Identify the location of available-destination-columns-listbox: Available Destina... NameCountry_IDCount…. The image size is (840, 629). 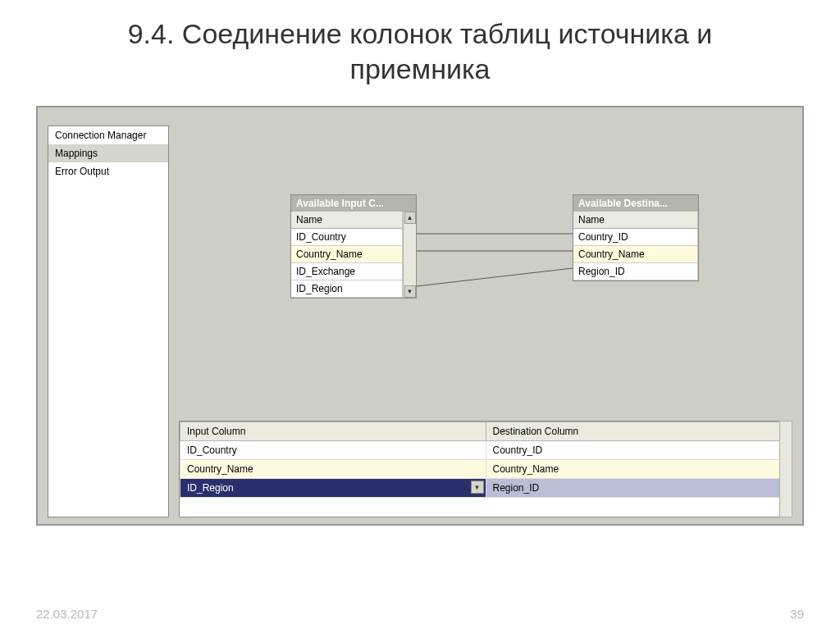
(636, 238).